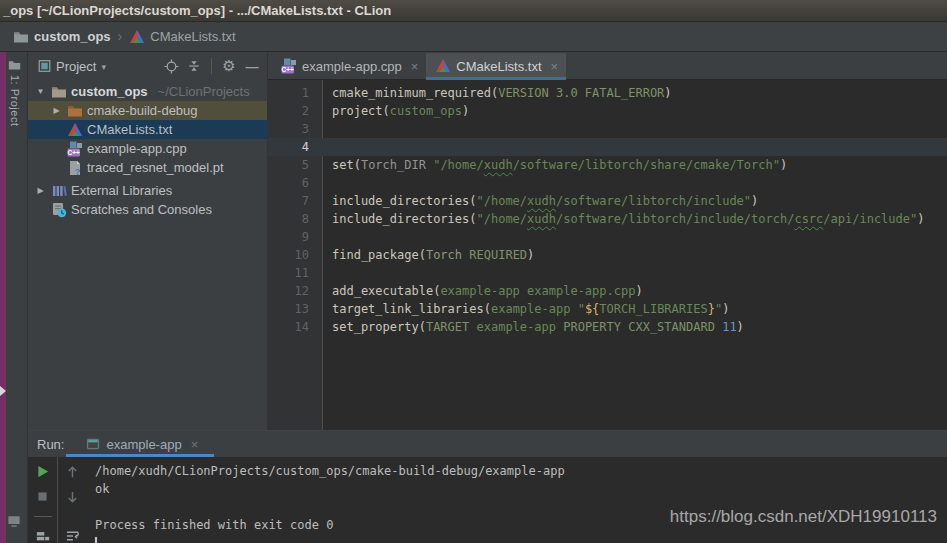  I want to click on collapse-all-button, so click(194, 66).